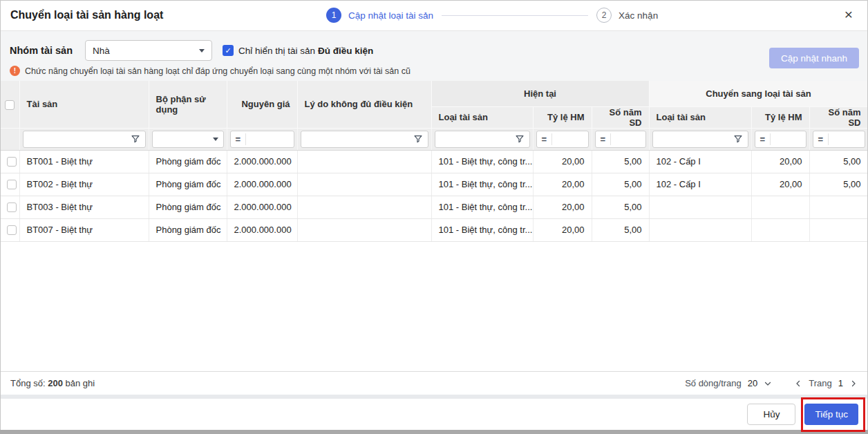 The height and width of the screenshot is (434, 868). What do you see at coordinates (621, 139) in the screenshot?
I see `filter-current-years-cell: =` at bounding box center [621, 139].